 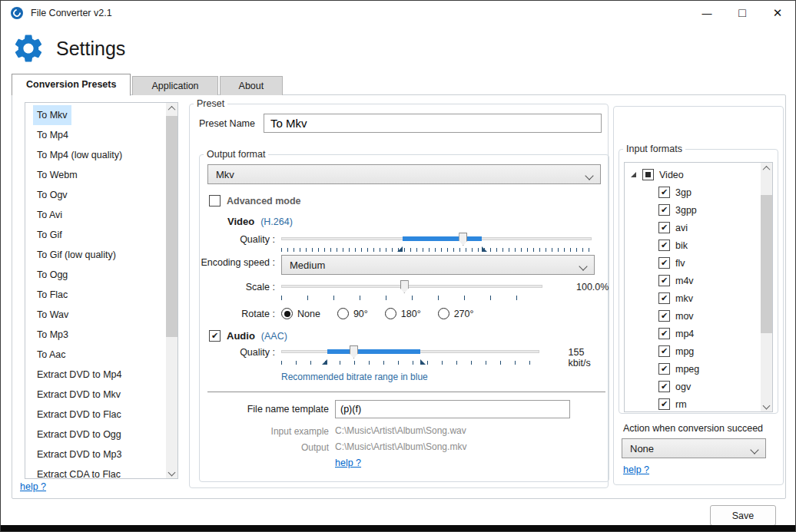 What do you see at coordinates (52, 275) in the screenshot?
I see `preset-list-item: To Ogg` at bounding box center [52, 275].